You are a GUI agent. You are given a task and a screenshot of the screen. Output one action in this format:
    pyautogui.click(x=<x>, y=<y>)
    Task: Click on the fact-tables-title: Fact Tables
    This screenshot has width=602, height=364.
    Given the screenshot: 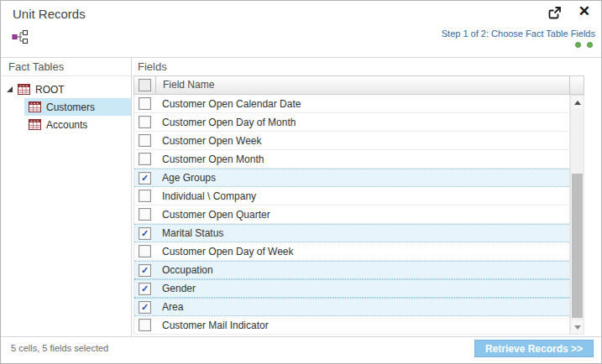 What is the action you would take?
    pyautogui.click(x=65, y=67)
    